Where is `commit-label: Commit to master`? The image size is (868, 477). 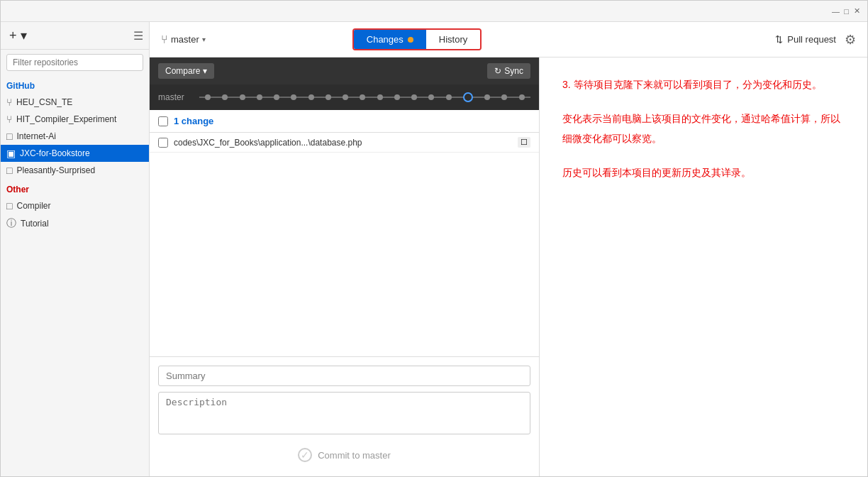 commit-label: Commit to master is located at coordinates (355, 456).